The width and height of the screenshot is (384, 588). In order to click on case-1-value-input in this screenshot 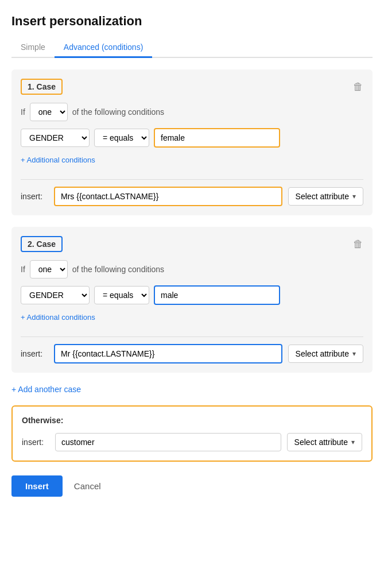, I will do `click(217, 138)`.